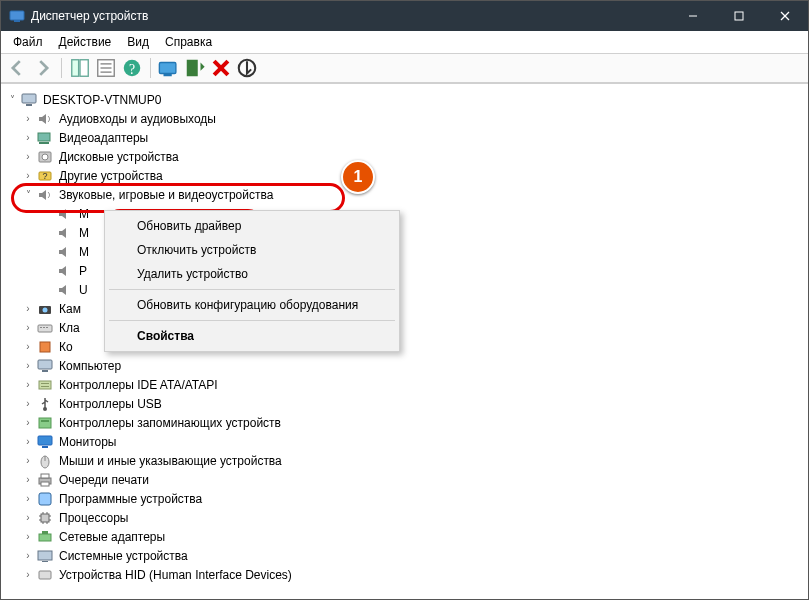 This screenshot has width=809, height=600. I want to click on tree-item-sound-video-game: ˅Звуковые, игровые и видеоустройства, so click(412, 194).